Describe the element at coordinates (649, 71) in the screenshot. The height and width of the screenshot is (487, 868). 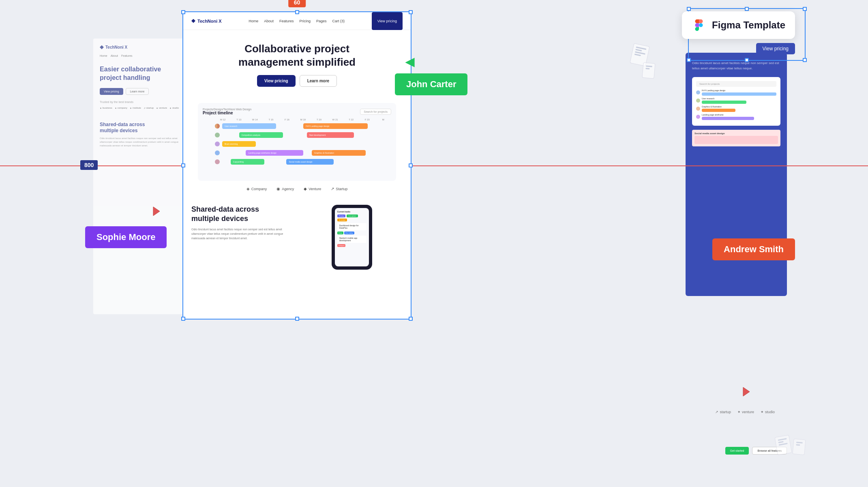
I see `floating-doc-right-mid` at that location.